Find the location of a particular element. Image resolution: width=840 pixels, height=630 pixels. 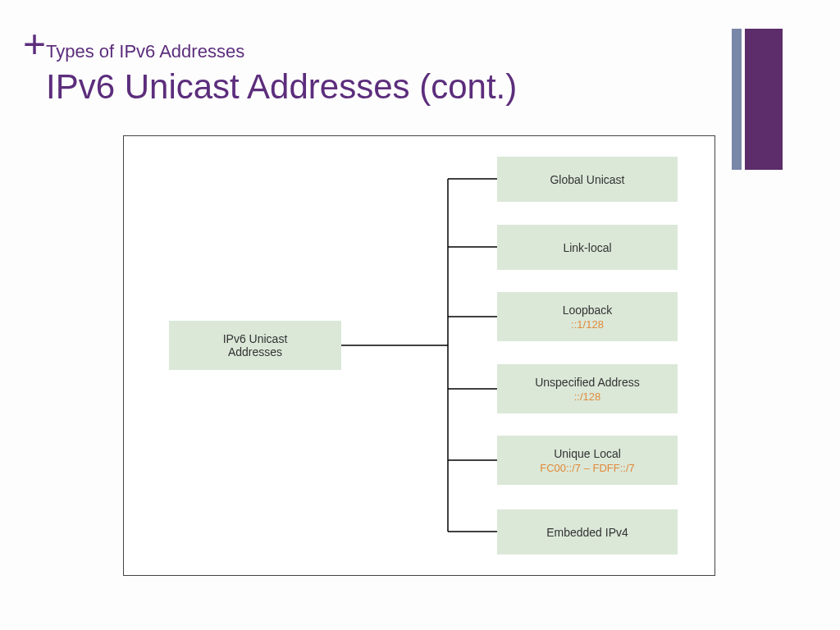

child-label: Unique Local is located at coordinates (587, 454).